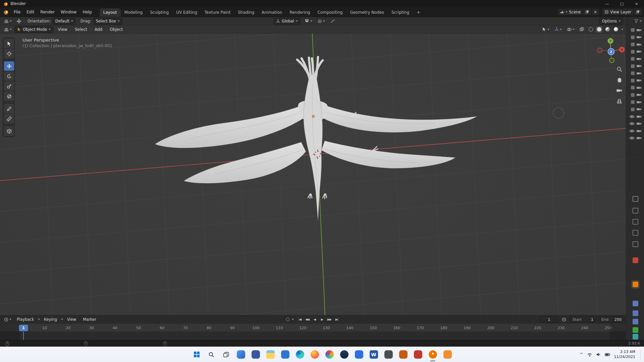 The image size is (644, 362). I want to click on scene-selector: Scene ×, so click(578, 12).